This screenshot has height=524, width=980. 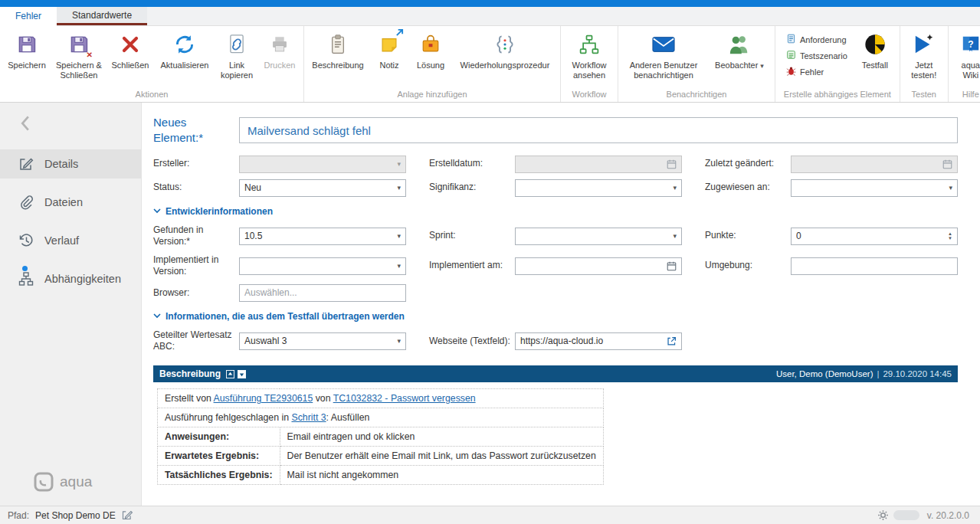 I want to click on testcase-link: TC1032832 - Passwort vergessen, so click(x=405, y=398).